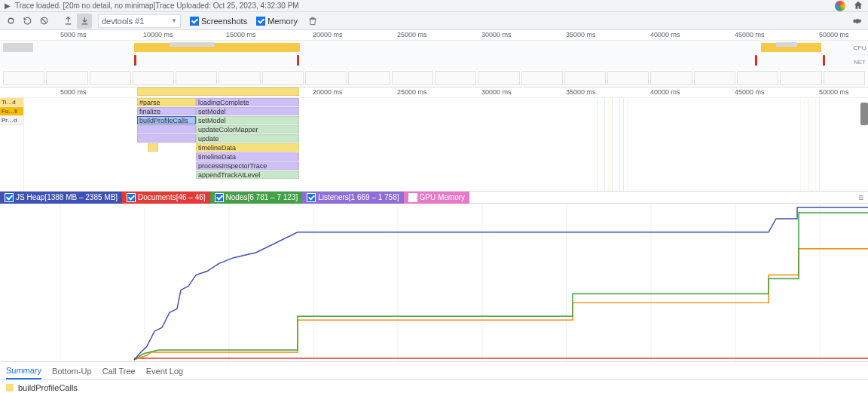 Image resolution: width=868 pixels, height=393 pixels. I want to click on trace-status: Trace loaded. [20m no detail, no minimap…, so click(425, 6).